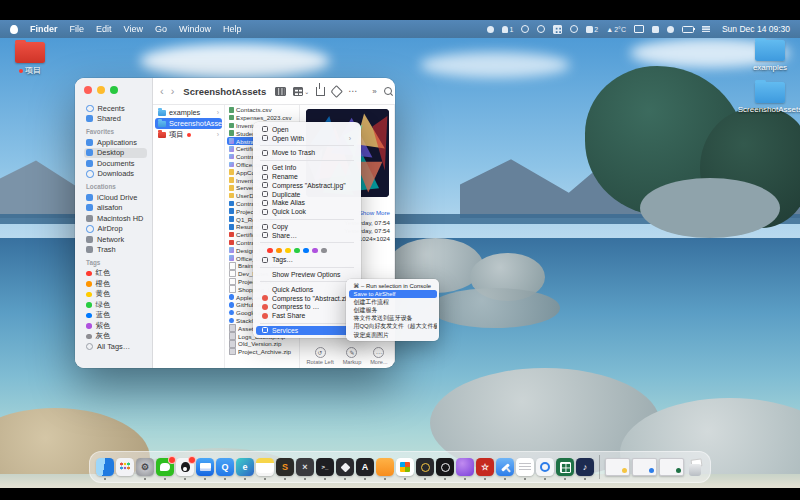 The width and height of the screenshot is (800, 500). I want to click on toolbar-overflow-icon: », so click(374, 92).